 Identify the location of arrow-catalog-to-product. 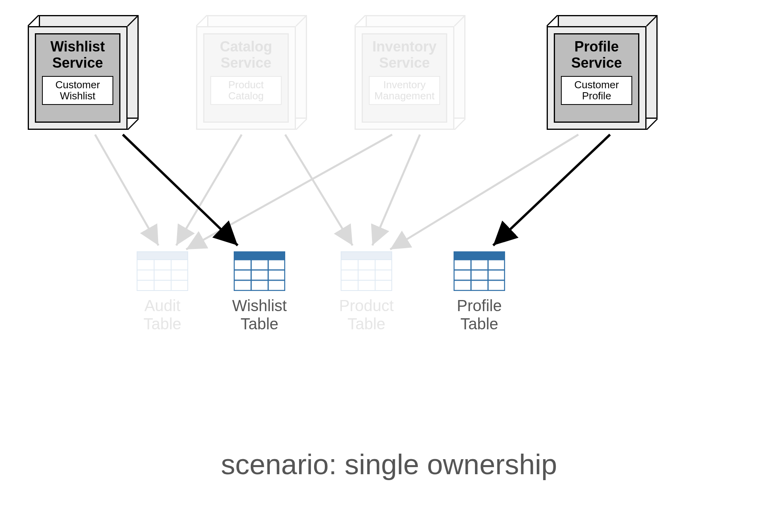
(319, 190).